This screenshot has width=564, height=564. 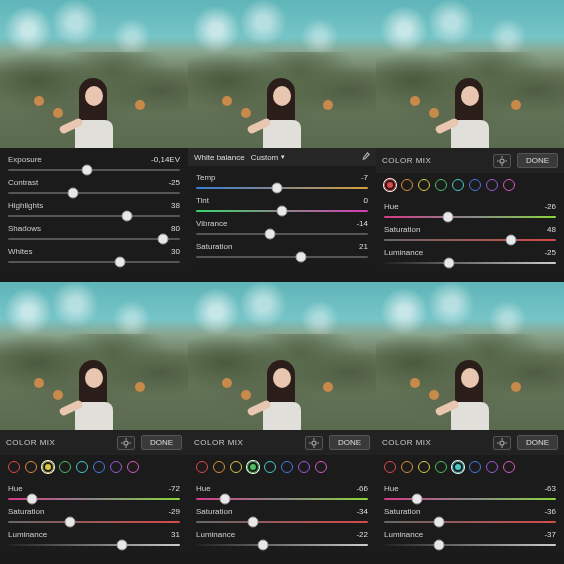 What do you see at coordinates (282, 211) in the screenshot?
I see `slider-tint` at bounding box center [282, 211].